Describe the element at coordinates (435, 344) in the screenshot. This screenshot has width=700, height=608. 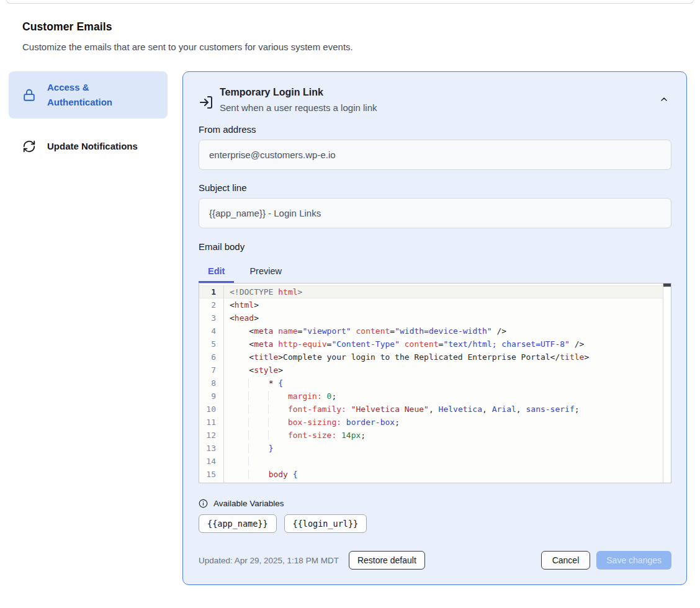
I see `code-line: 5 <meta http-equiv="Content-Type" conten…` at that location.